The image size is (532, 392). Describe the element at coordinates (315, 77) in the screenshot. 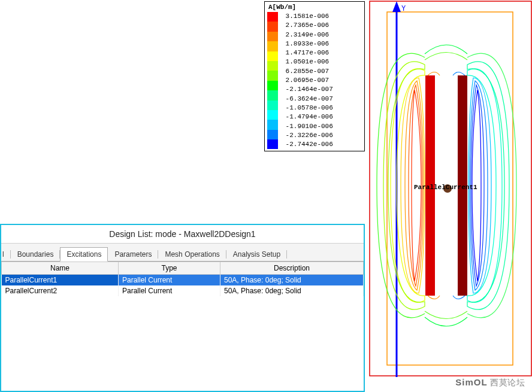

I see `color-legend: A[Wb/m] 3.1581e-006 2.7365e-006 2.3149e-…` at that location.